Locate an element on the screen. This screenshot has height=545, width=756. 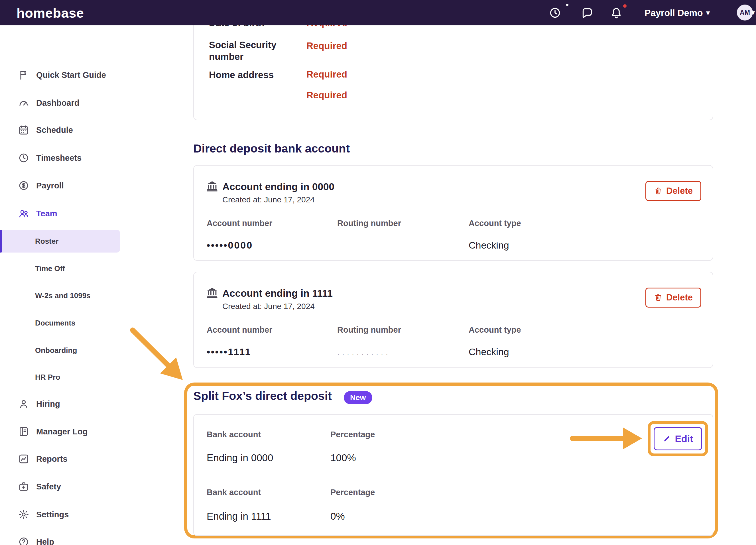
bank-account-card: Account ending in 0000 Created at: June … is located at coordinates (453, 213).